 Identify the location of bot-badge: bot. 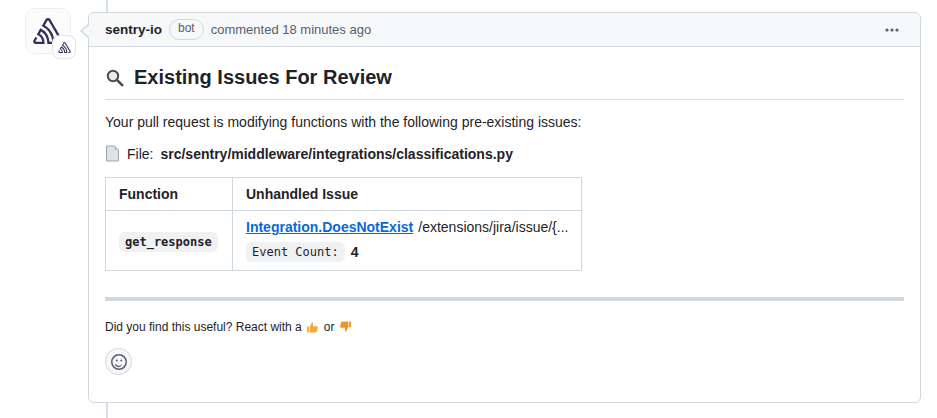
(186, 30).